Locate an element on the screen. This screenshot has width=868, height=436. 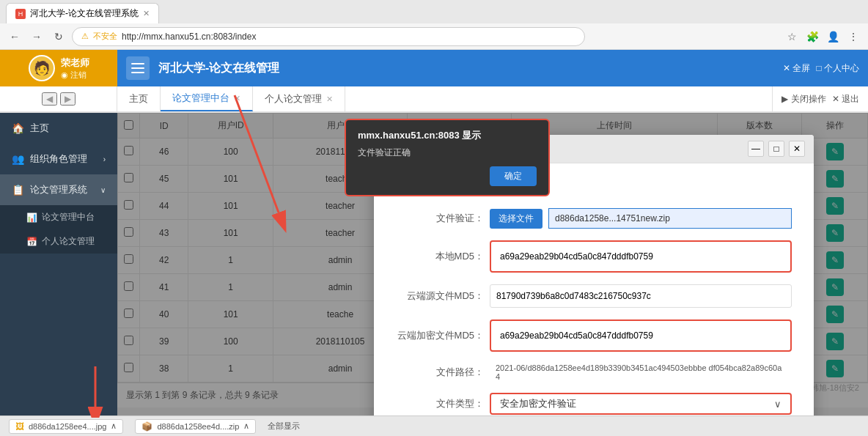
exit-button: ✕ 退出 is located at coordinates (846, 100).